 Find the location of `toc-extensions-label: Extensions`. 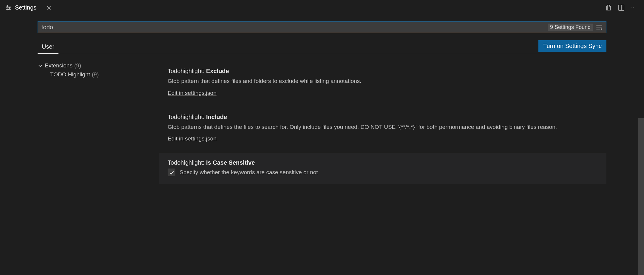

toc-extensions-label: Extensions is located at coordinates (58, 66).